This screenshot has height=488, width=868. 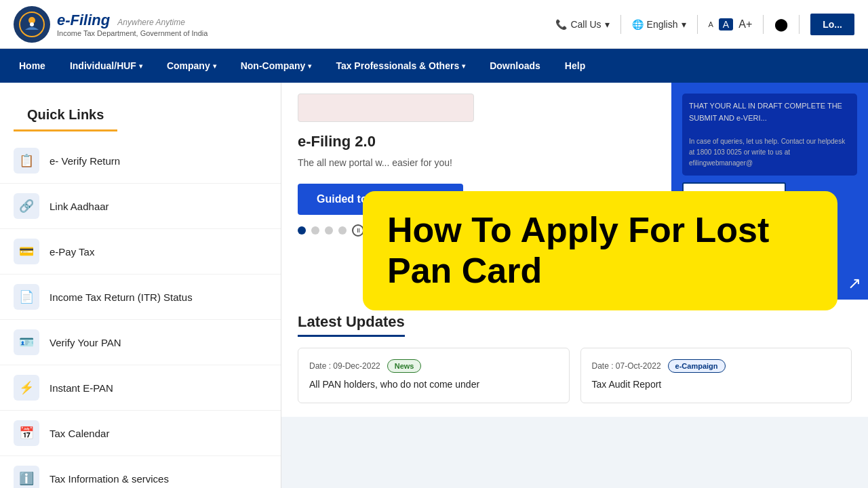 I want to click on nav-help-label: Help, so click(x=575, y=66).